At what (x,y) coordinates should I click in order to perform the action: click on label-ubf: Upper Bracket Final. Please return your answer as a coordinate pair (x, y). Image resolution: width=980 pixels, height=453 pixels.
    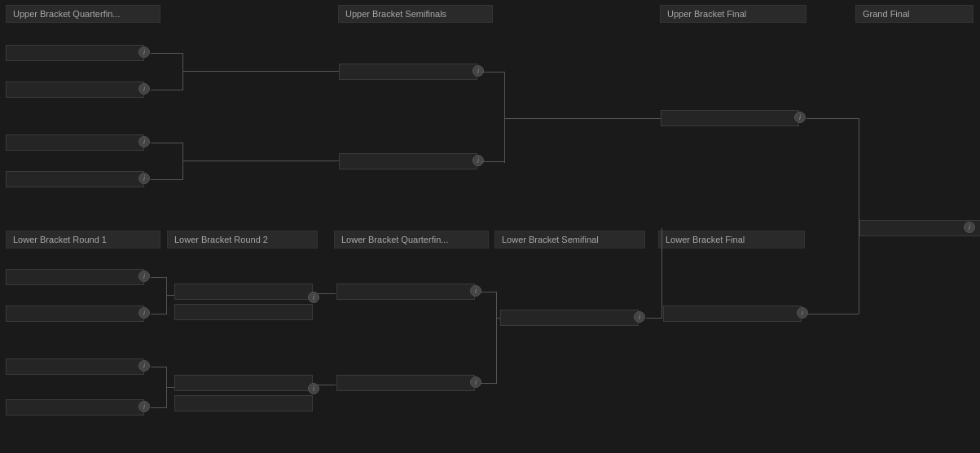
    Looking at the image, I should click on (733, 14).